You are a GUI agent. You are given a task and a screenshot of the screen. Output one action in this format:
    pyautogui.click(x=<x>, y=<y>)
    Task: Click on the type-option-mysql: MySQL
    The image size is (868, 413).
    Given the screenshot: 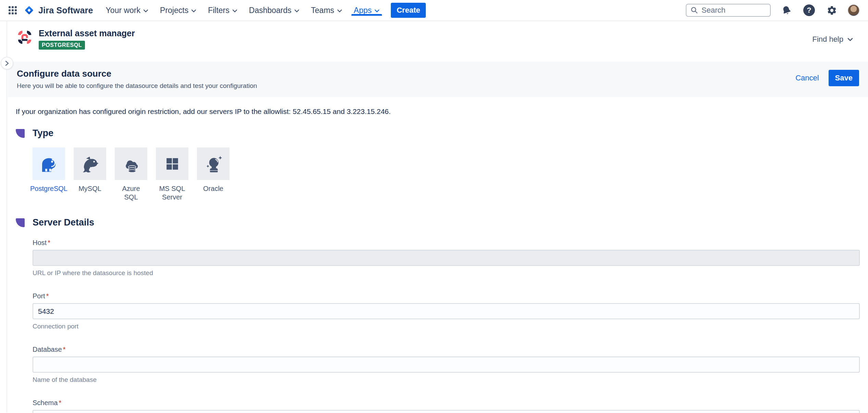 What is the action you would take?
    pyautogui.click(x=90, y=175)
    